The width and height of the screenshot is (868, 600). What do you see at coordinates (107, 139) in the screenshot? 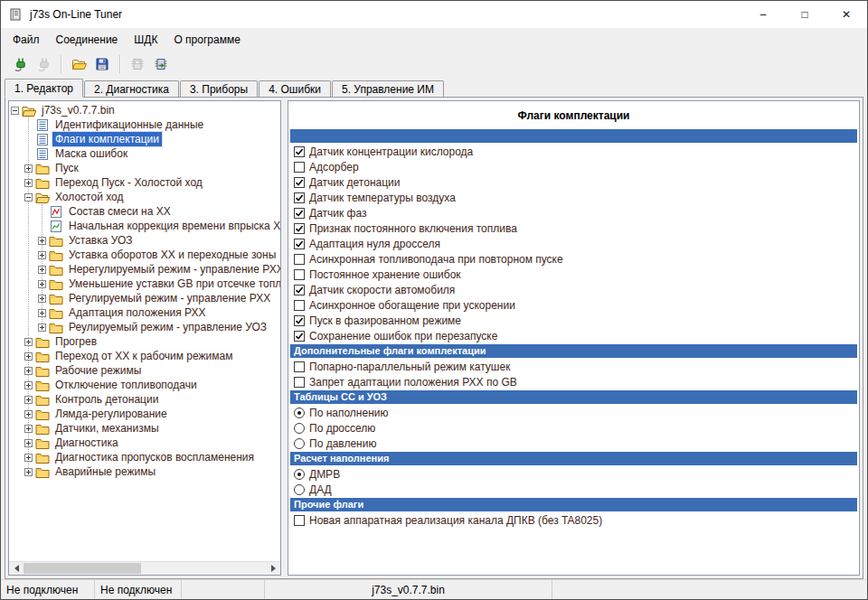
I see `tree-item-label: Флаги комплектации` at bounding box center [107, 139].